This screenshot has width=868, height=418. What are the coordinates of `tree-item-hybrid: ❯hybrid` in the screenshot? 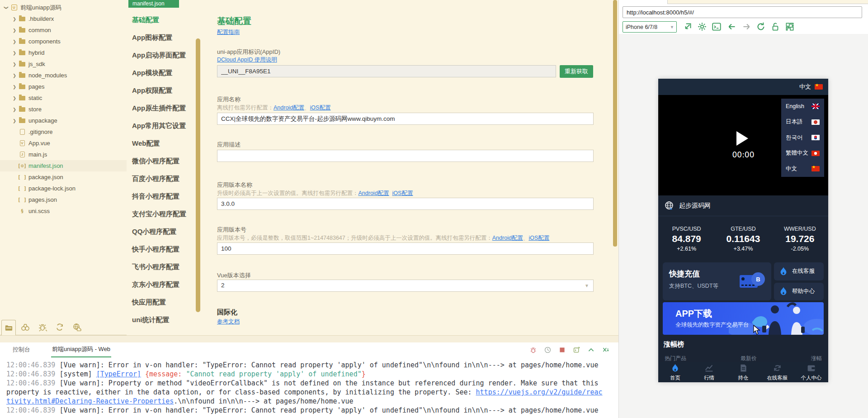 It's located at (63, 52).